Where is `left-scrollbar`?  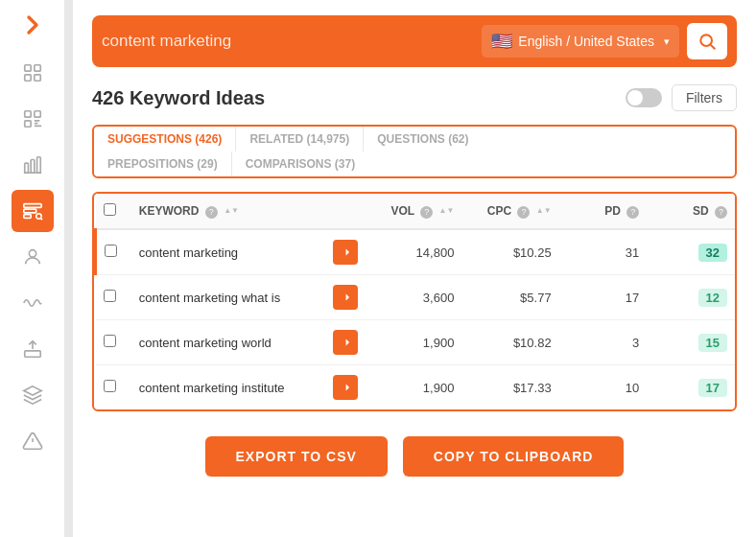 left-scrollbar is located at coordinates (69, 268).